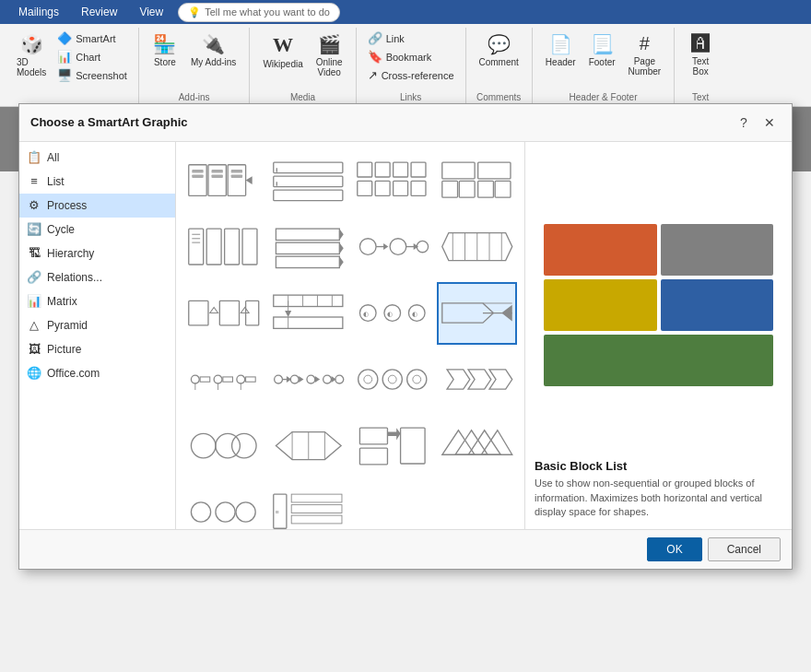 The height and width of the screenshot is (672, 811). I want to click on dialog-body: 📋 All ≡ List ⚙ Process 🔄 Cycle 🏗 Hi, so click(406, 157).